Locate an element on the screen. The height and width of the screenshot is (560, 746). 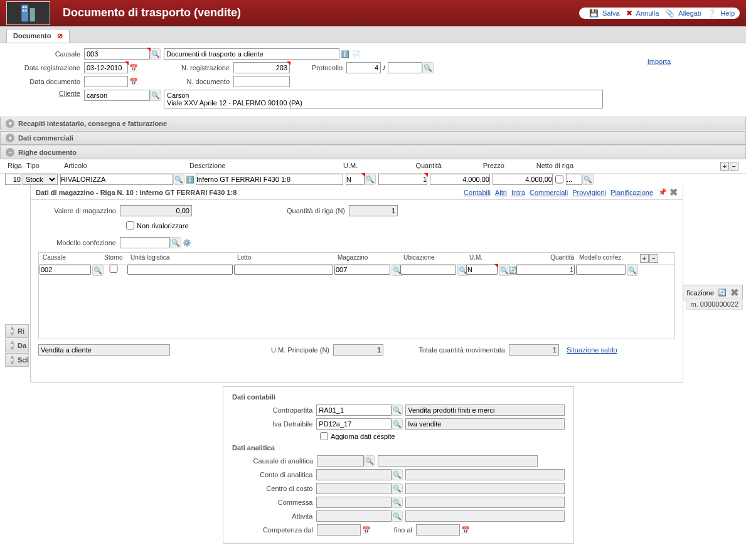
close-icon: ⊘ is located at coordinates (60, 36).